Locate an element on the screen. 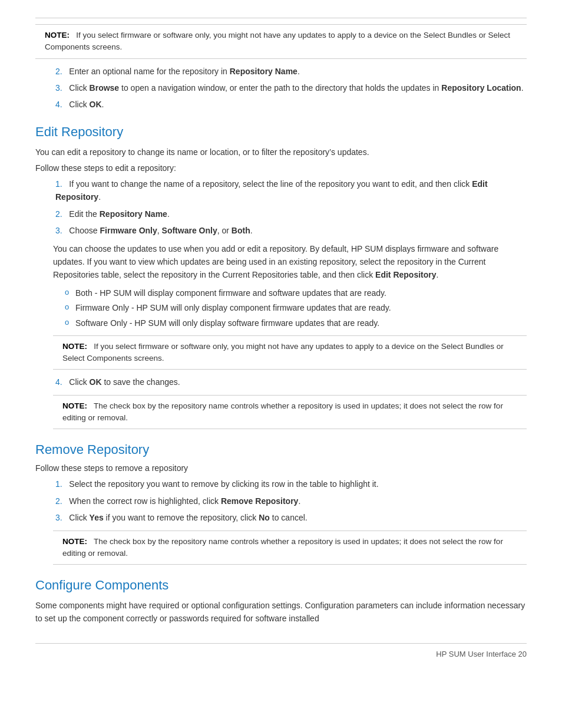  configure-components-title: Configure Components is located at coordinates (281, 585).